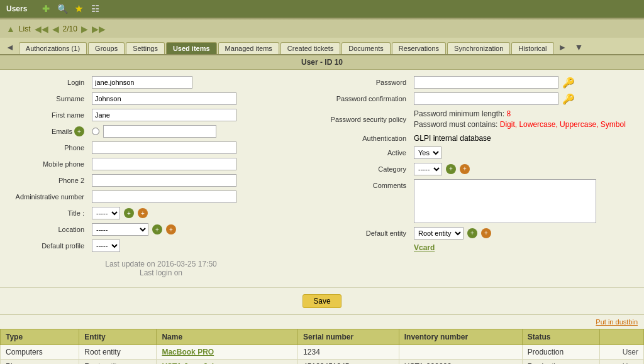 The width and height of the screenshot is (644, 364). I want to click on col-role, so click(621, 337).